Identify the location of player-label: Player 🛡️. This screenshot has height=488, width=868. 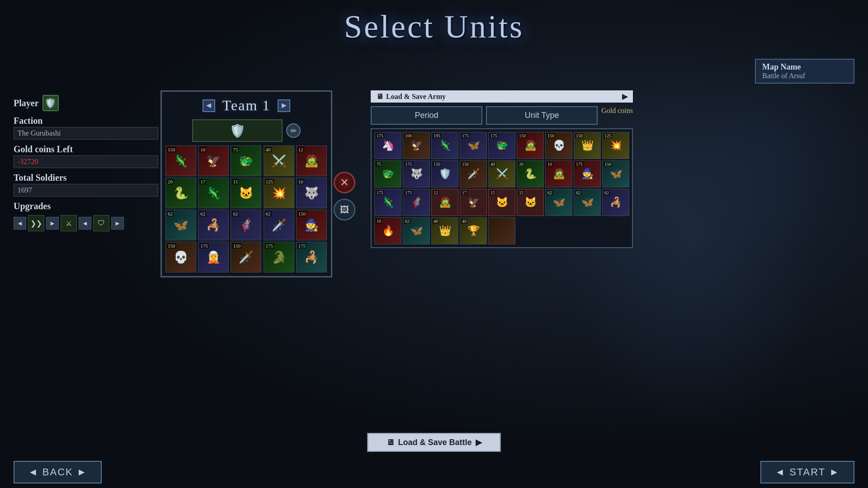
(86, 103).